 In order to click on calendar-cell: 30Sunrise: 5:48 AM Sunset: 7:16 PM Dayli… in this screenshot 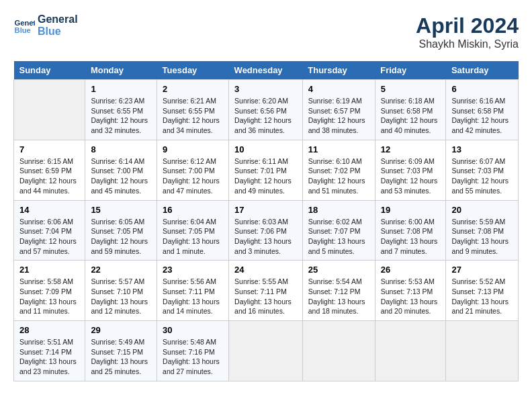, I will do `click(193, 351)`.